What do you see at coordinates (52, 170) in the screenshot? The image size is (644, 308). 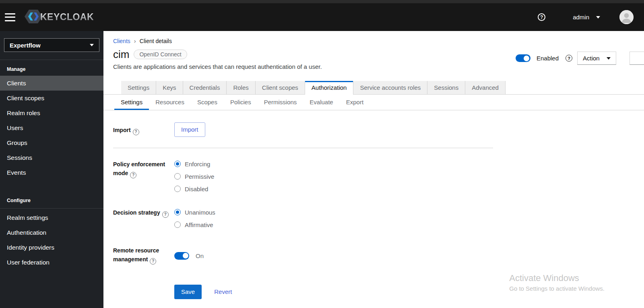 I see `sidebar: Expertflow Manage Clients Client scopes …` at bounding box center [52, 170].